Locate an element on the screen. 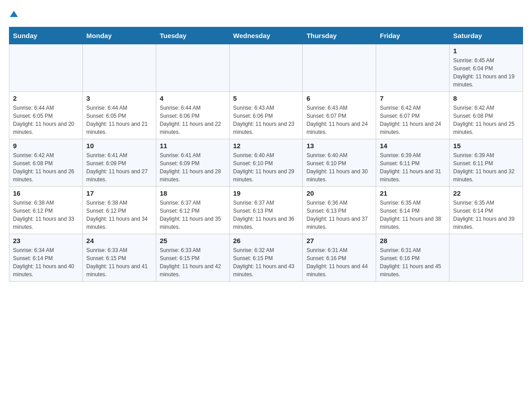  calendar-header-row: SundayMondayTuesdayWednesdayThursdayFrid… is located at coordinates (266, 36).